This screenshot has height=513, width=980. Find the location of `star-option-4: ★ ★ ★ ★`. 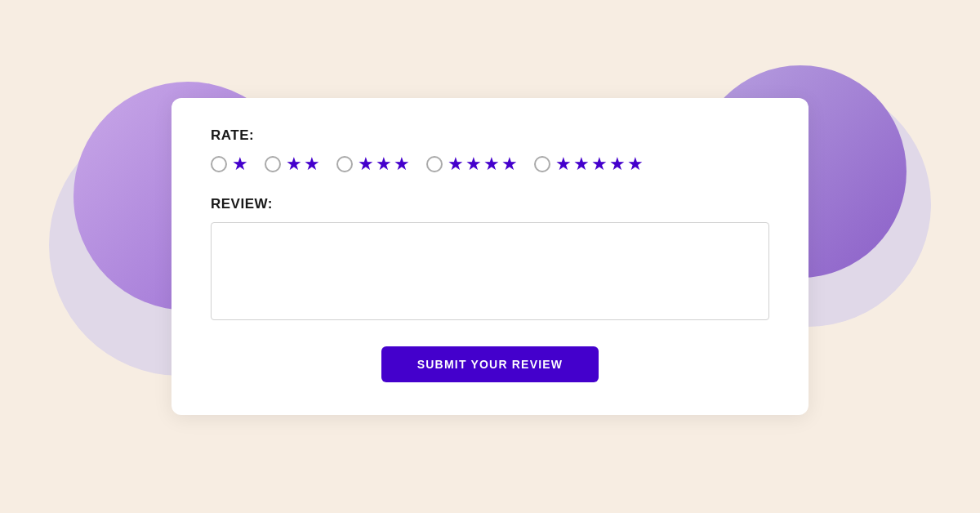

star-option-4: ★ ★ ★ ★ is located at coordinates (472, 164).